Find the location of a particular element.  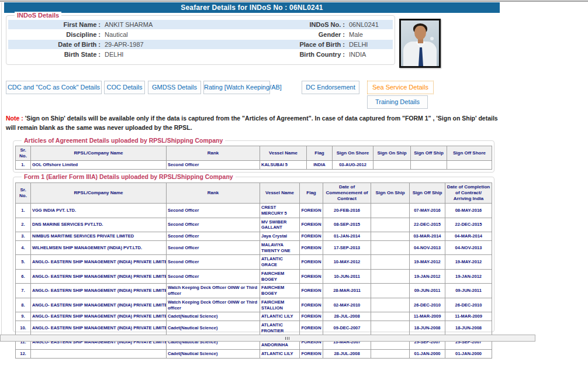

column-header: Date of Commencement of Contract is located at coordinates (347, 193).